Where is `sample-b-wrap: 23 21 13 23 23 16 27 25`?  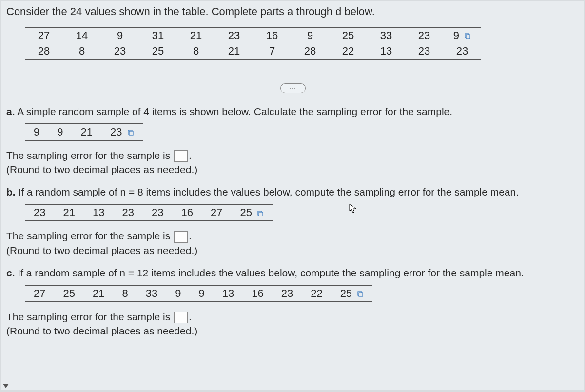
sample-b-wrap: 23 21 13 23 23 16 27 25 is located at coordinates (292, 213).